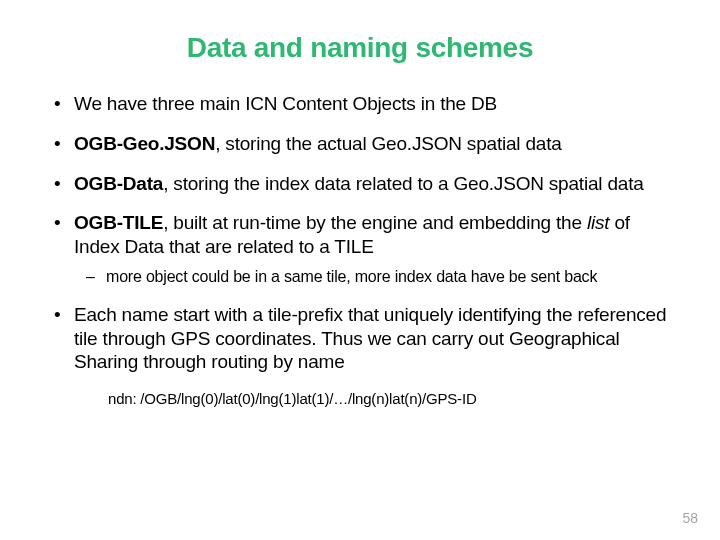 This screenshot has height=540, width=720. I want to click on bullet-2-bold: OGB-Geo.JSON, so click(144, 144).